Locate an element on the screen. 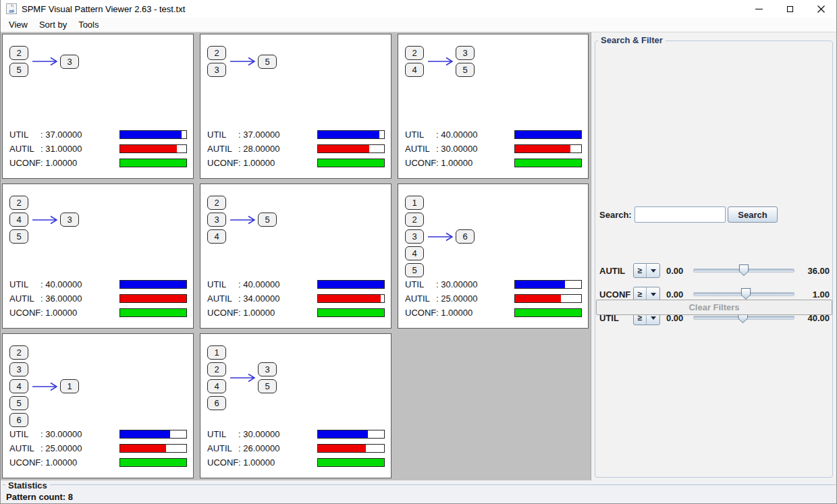 The image size is (837, 504). itemset-right: 1 is located at coordinates (70, 386).